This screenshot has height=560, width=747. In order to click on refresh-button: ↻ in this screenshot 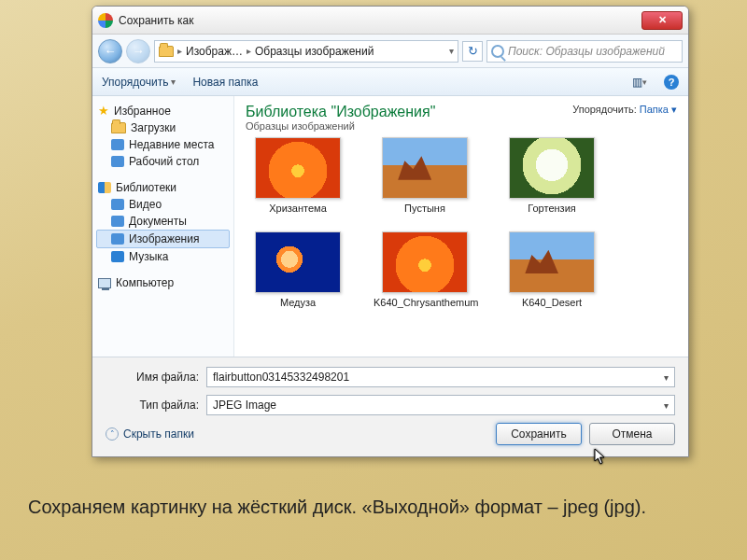, I will do `click(472, 51)`.